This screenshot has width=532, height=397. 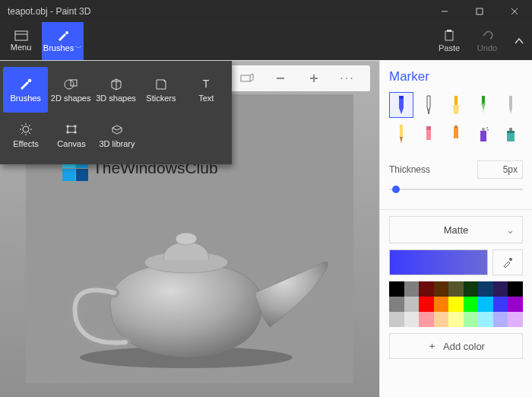 I want to click on menu-button: Menu, so click(x=21, y=41).